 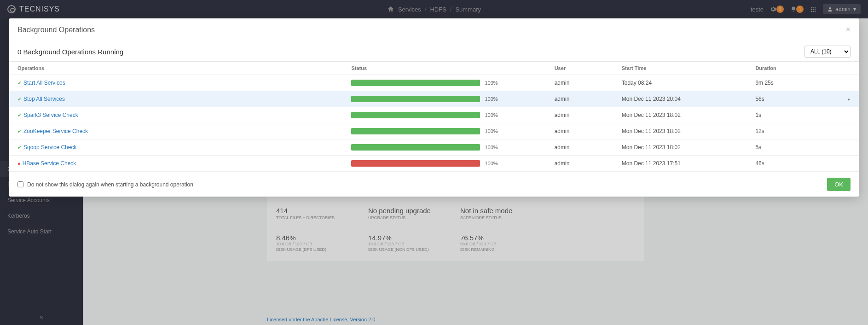 I want to click on modal-subheader: 0 Background Operations Running ALL (10), so click(x=434, y=51).